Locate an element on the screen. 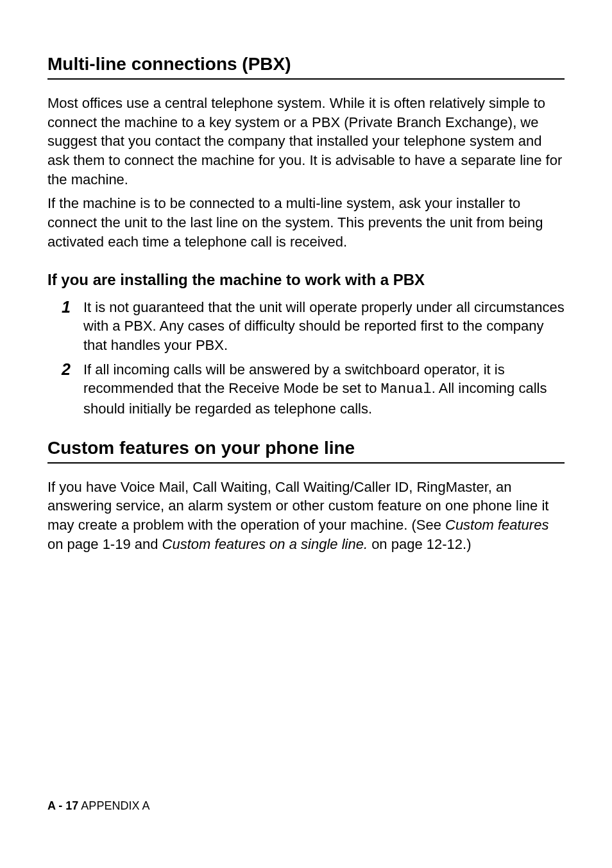  list-number-1: 1 is located at coordinates (66, 308).